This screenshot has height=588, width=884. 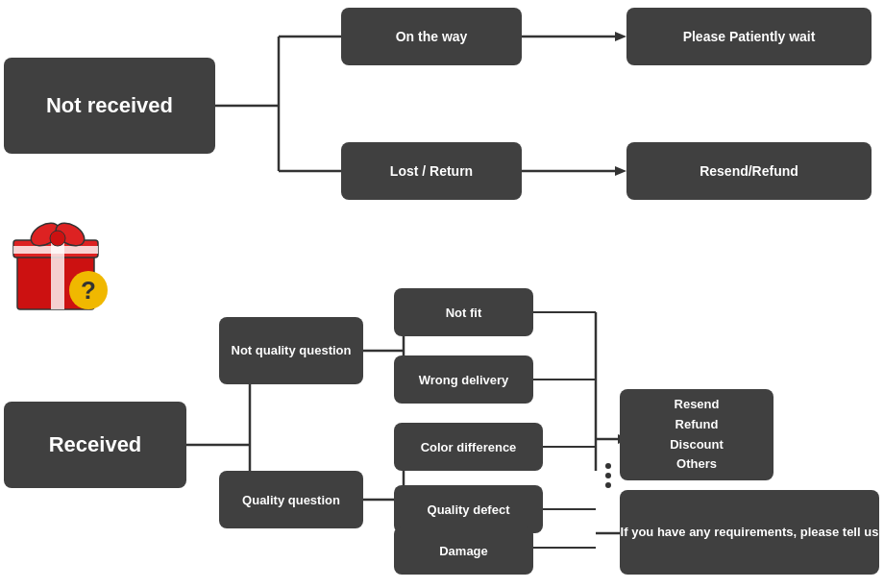 I want to click on lost-return-node: Lost / Return, so click(x=431, y=171).